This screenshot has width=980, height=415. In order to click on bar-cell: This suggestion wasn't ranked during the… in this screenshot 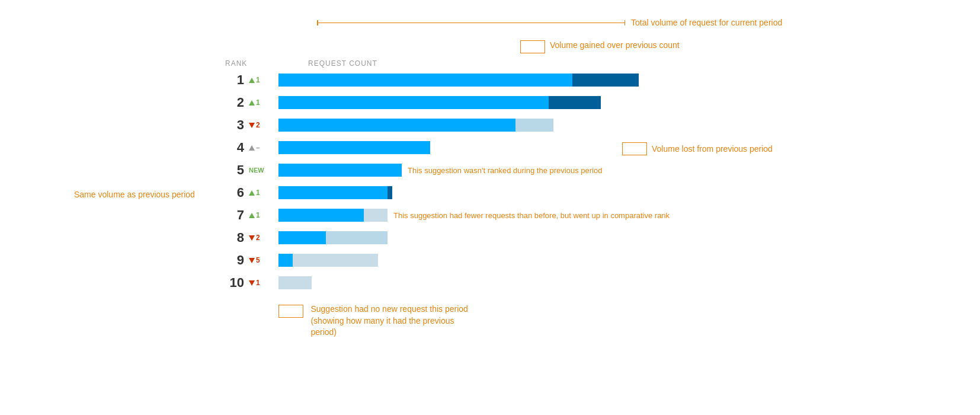, I will do `click(607, 170)`.